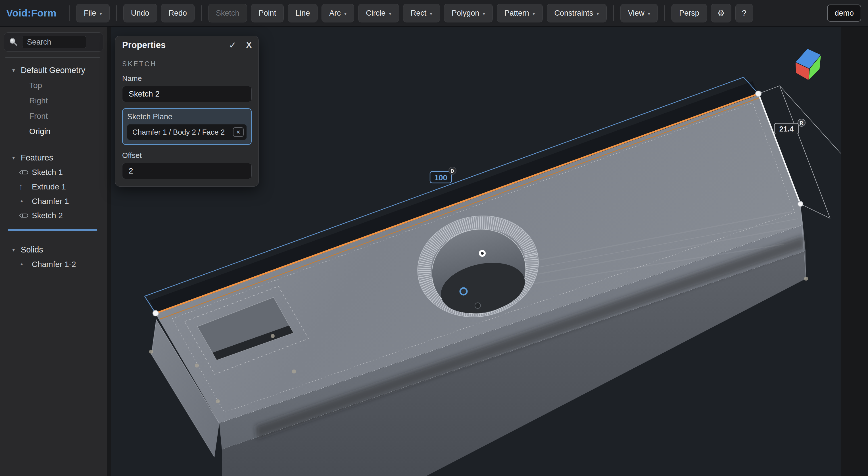  What do you see at coordinates (54, 116) in the screenshot?
I see `sidebar-item-front: Front` at bounding box center [54, 116].